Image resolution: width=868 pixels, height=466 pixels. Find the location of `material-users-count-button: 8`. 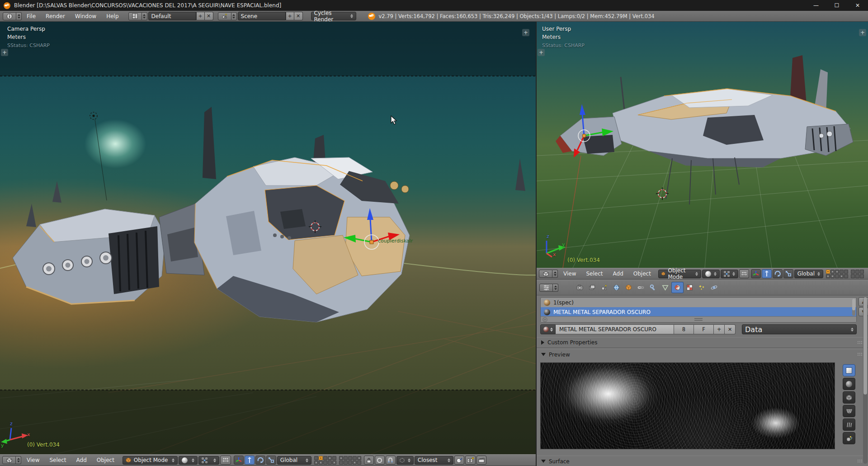

material-users-count-button: 8 is located at coordinates (684, 329).